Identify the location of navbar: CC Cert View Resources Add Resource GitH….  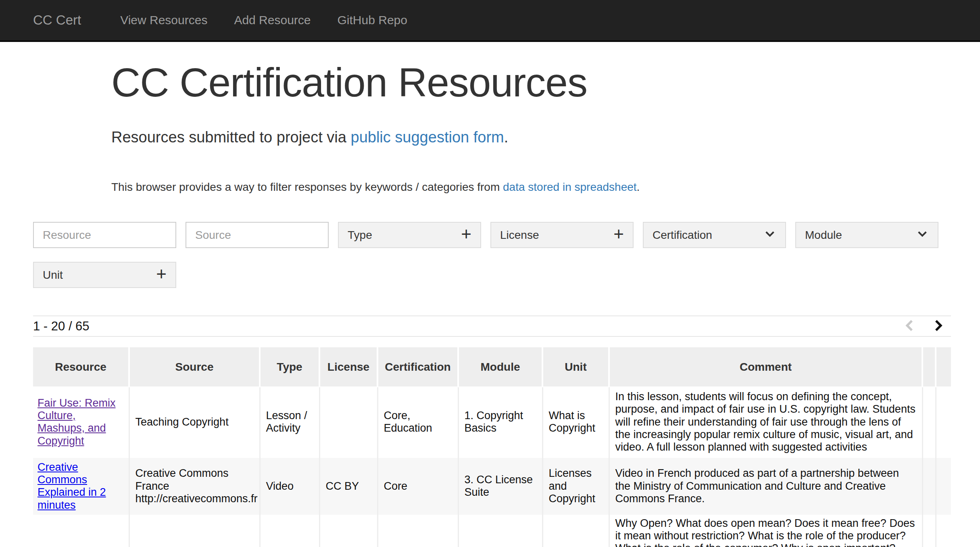
(490, 21).